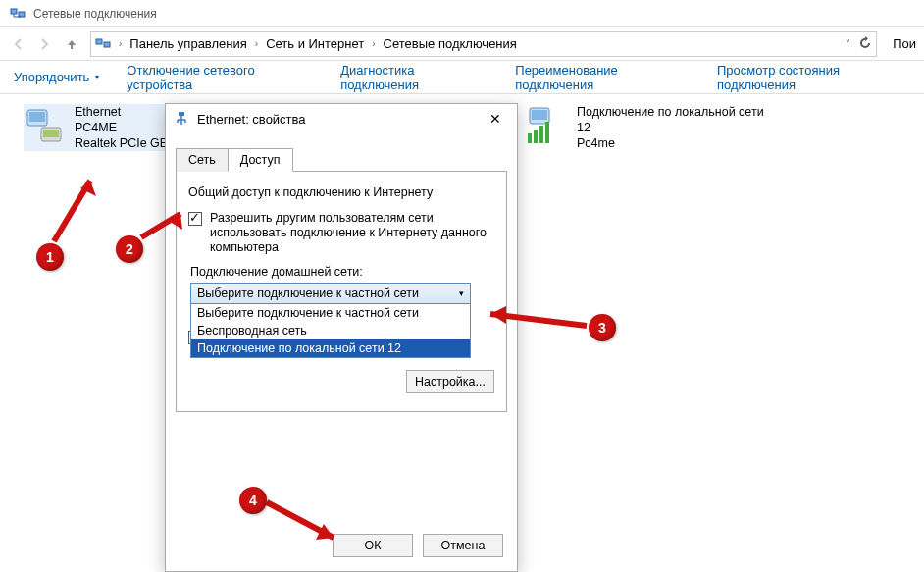 This screenshot has height=572, width=924. What do you see at coordinates (341, 192) in the screenshot?
I see `ics-section-label: Общий доступ к подключению к Интернету` at bounding box center [341, 192].